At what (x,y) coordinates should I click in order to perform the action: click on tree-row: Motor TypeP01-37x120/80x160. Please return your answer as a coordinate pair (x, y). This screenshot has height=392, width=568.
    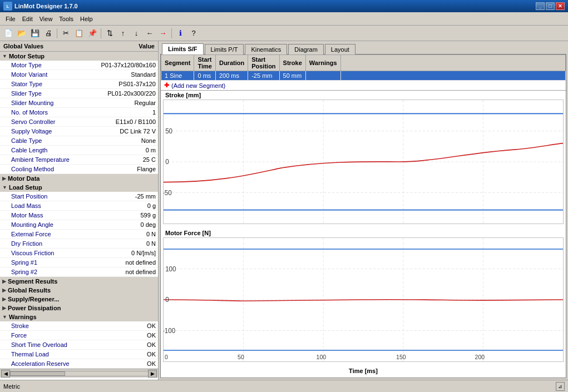
    Looking at the image, I should click on (79, 66).